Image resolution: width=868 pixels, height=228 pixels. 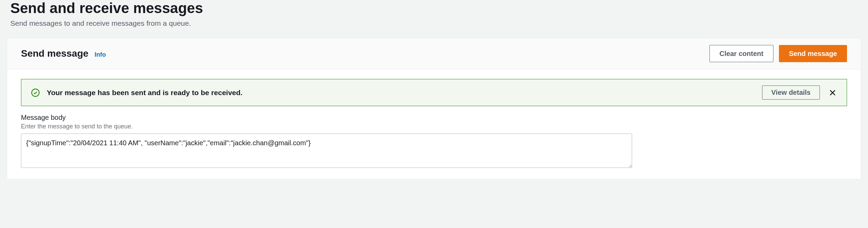 What do you see at coordinates (327, 151) in the screenshot?
I see `message-body-textarea` at bounding box center [327, 151].